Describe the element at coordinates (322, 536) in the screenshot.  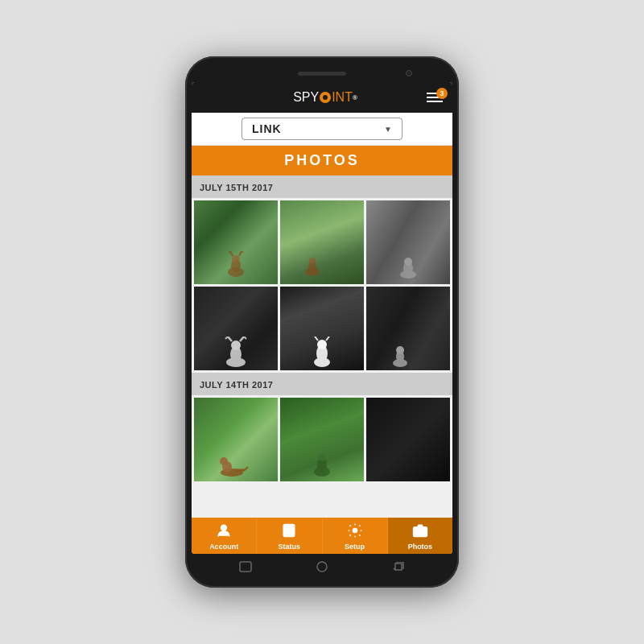
I see `bottom-navigation: Account Status` at that location.